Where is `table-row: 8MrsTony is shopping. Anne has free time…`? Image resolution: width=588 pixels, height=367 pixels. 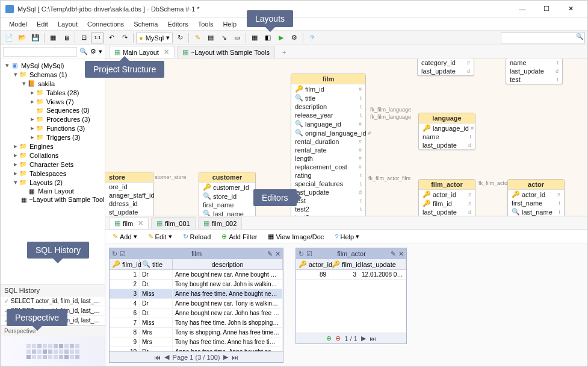 table-row: 8MrsTony is shopping. Anne has free time… is located at coordinates (196, 333).